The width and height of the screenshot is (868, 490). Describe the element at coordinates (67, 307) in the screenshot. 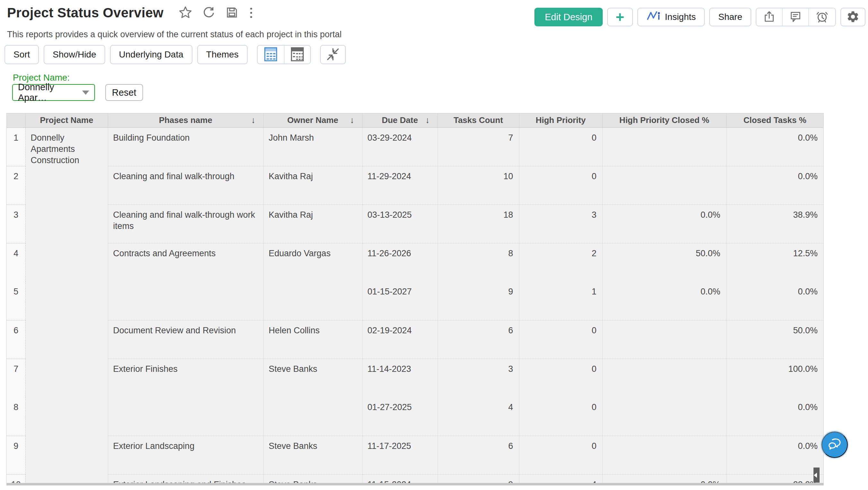

I see `cell-project: Donnelly Apartments Construction` at that location.